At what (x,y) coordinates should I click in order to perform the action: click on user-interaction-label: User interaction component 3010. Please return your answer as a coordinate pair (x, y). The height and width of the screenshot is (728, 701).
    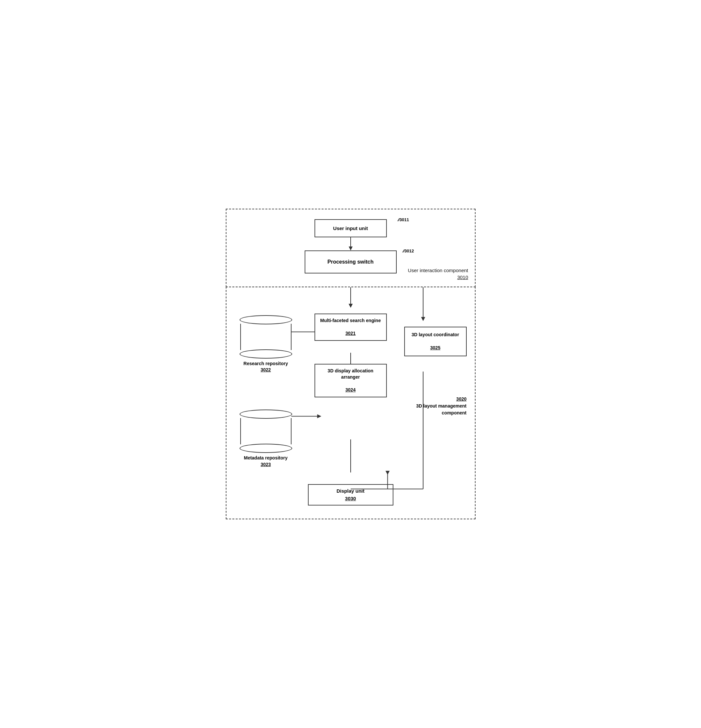
    Looking at the image, I should click on (438, 274).